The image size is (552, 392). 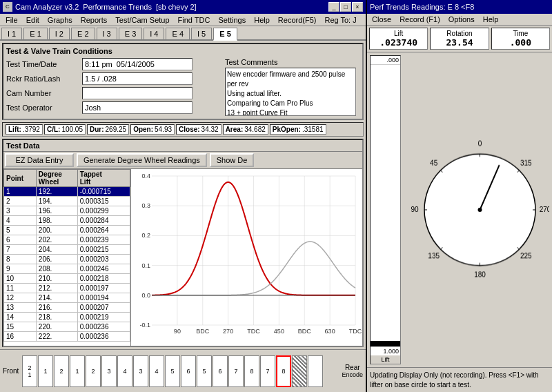 I want to click on tab-e1: E 1, so click(x=36, y=33).